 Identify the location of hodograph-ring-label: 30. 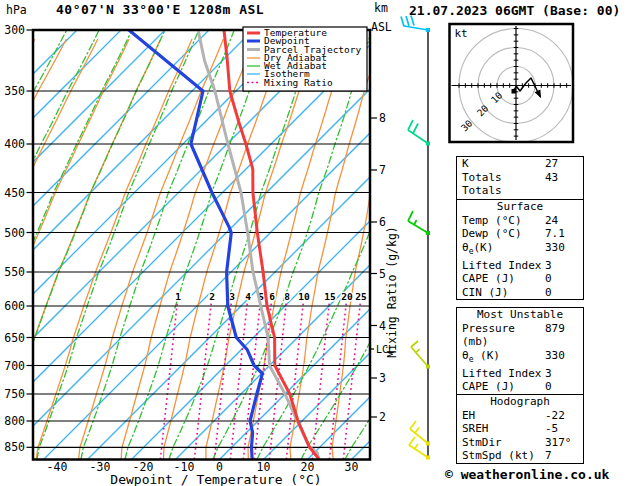
(467, 125).